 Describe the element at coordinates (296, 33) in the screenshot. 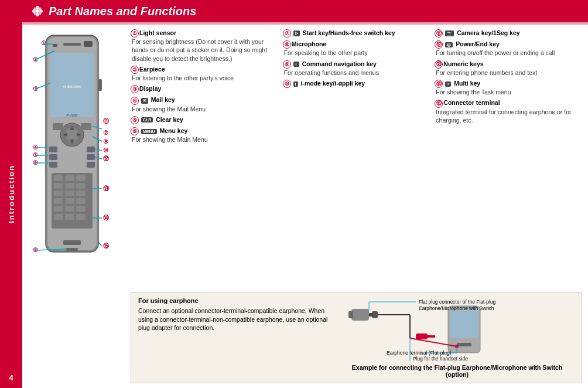

I see `start-key-icon: ▷` at that location.